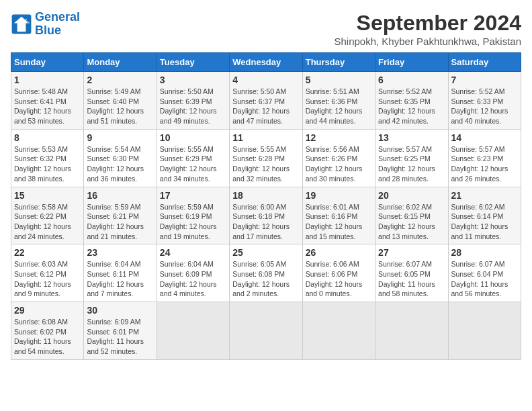  Describe the element at coordinates (193, 138) in the screenshot. I see `day-number: 10` at that location.